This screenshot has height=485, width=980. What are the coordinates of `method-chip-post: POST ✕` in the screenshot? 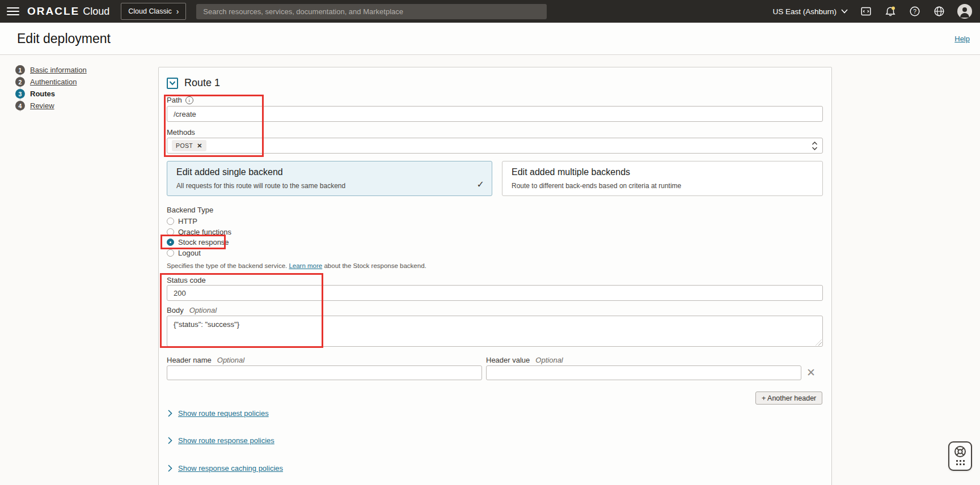 It's located at (189, 146).